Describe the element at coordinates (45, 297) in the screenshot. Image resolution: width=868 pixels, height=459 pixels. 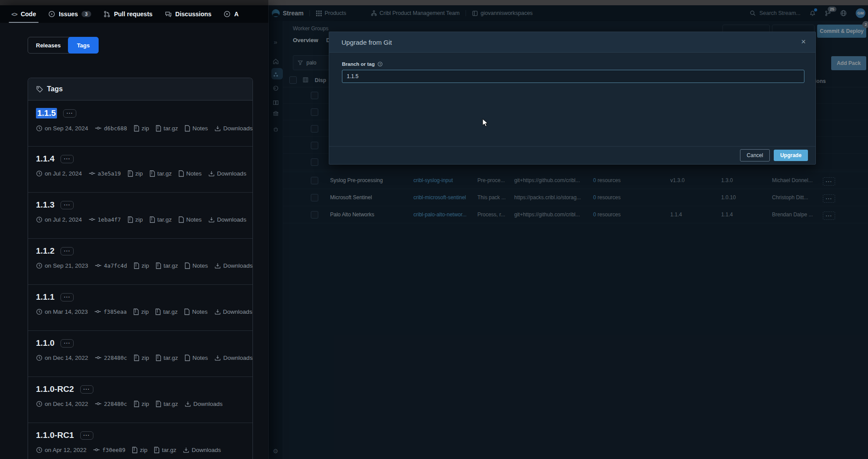
I see `tag-name-link: 1.1.1` at that location.